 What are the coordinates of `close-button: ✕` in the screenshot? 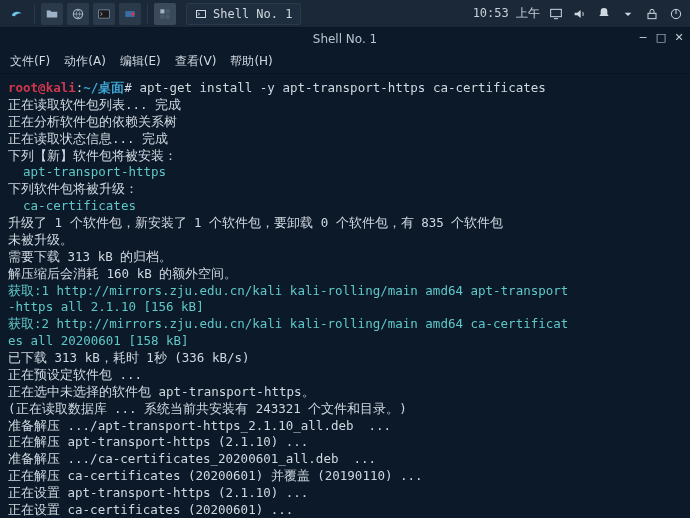 It's located at (679, 37).